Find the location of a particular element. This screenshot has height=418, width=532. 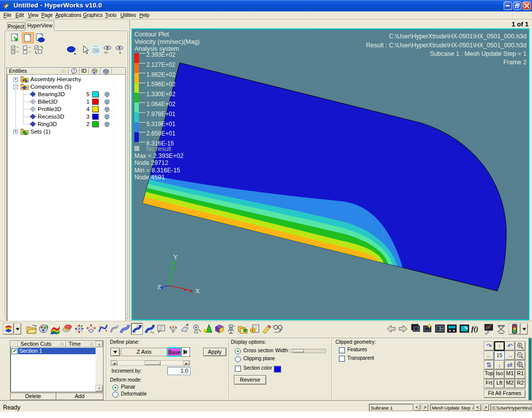

menu-utilities: Utilities is located at coordinates (128, 15).